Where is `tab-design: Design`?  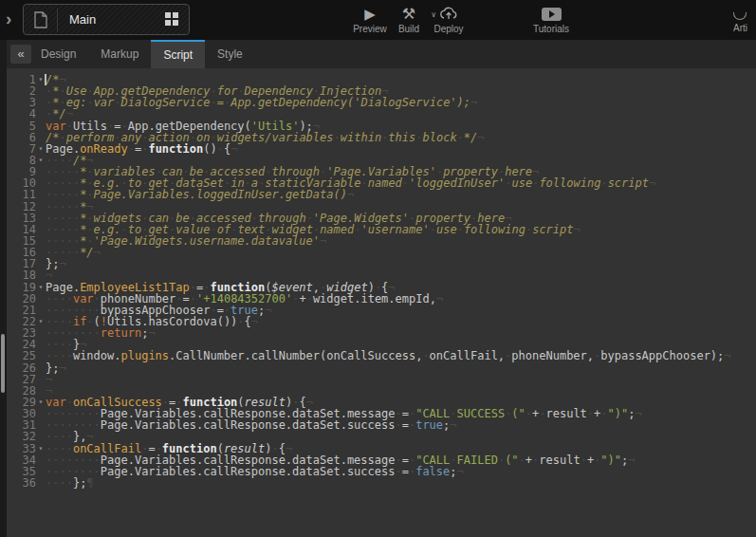 tab-design: Design is located at coordinates (59, 54).